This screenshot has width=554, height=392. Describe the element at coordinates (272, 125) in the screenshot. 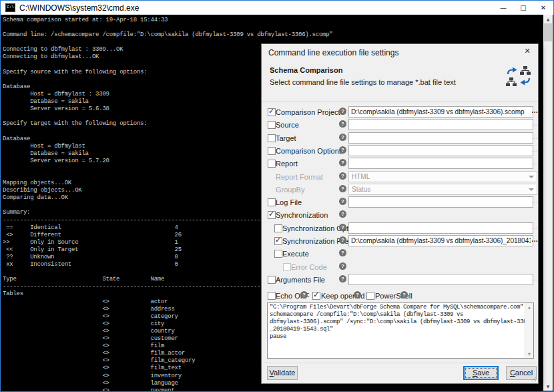

I see `source-checkbox` at that location.